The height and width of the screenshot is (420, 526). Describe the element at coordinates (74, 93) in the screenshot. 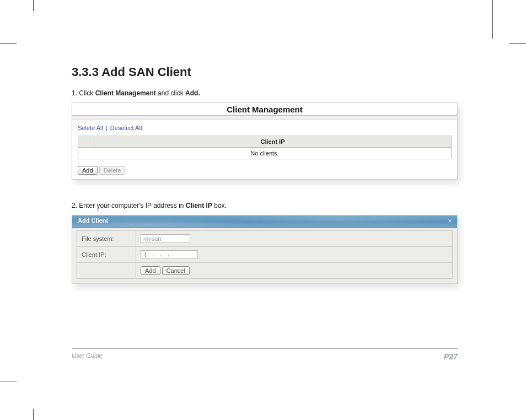

I see `step-1-num: 1.` at that location.